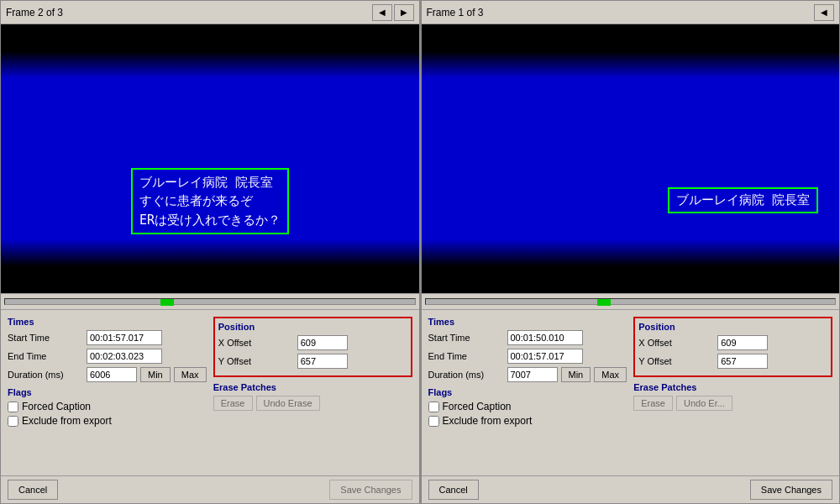 Image resolution: width=840 pixels, height=504 pixels. Describe the element at coordinates (312, 347) in the screenshot. I see `left-position-box: Position X Offset Y Offset` at that location.